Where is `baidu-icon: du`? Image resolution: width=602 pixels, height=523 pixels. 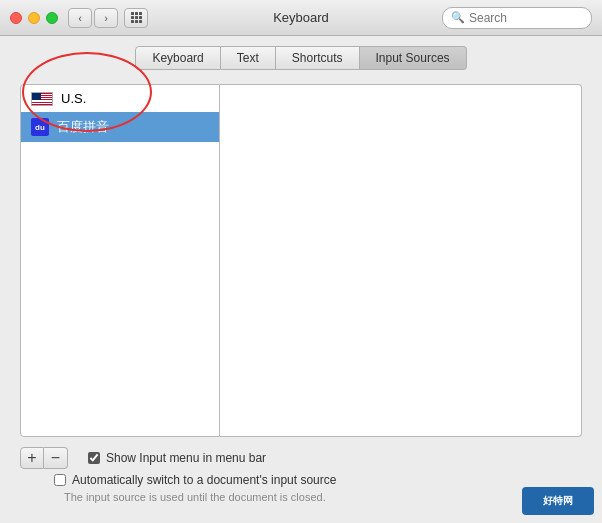 baidu-icon: du is located at coordinates (40, 127).